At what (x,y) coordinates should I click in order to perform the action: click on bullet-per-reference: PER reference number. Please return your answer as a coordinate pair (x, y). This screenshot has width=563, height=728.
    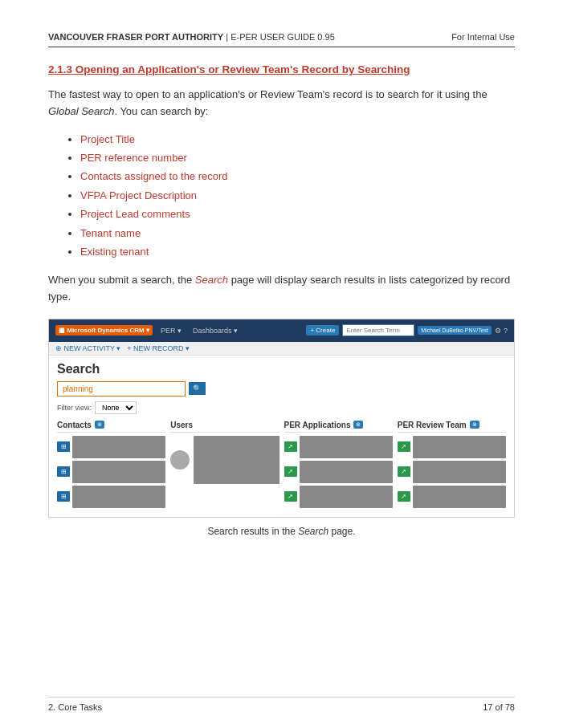
    Looking at the image, I should click on (133, 157).